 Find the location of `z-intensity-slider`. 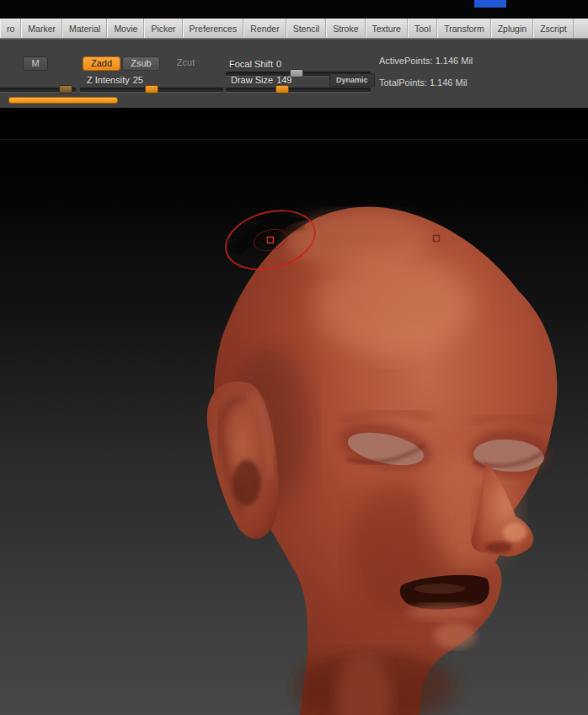

z-intensity-slider is located at coordinates (152, 89).